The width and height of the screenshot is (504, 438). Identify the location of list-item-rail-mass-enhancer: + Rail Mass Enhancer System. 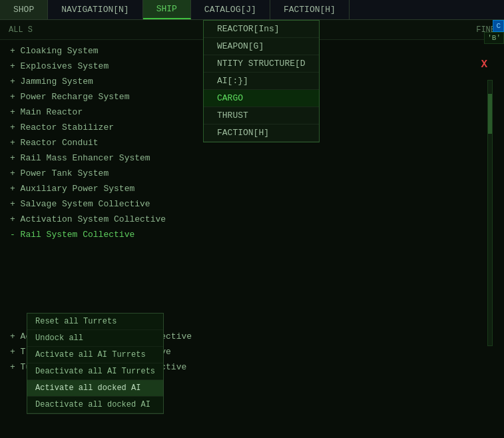
(252, 158).